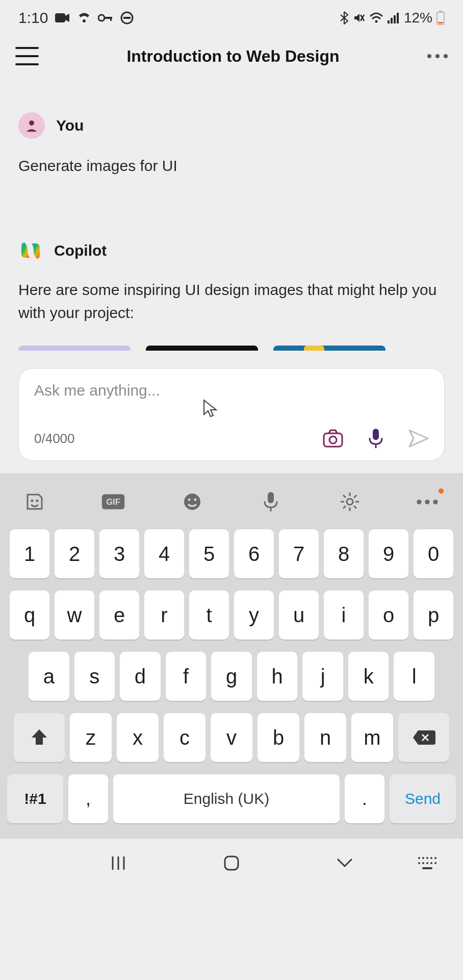 The width and height of the screenshot is (463, 980). Describe the element at coordinates (438, 56) in the screenshot. I see `more-options-button` at that location.